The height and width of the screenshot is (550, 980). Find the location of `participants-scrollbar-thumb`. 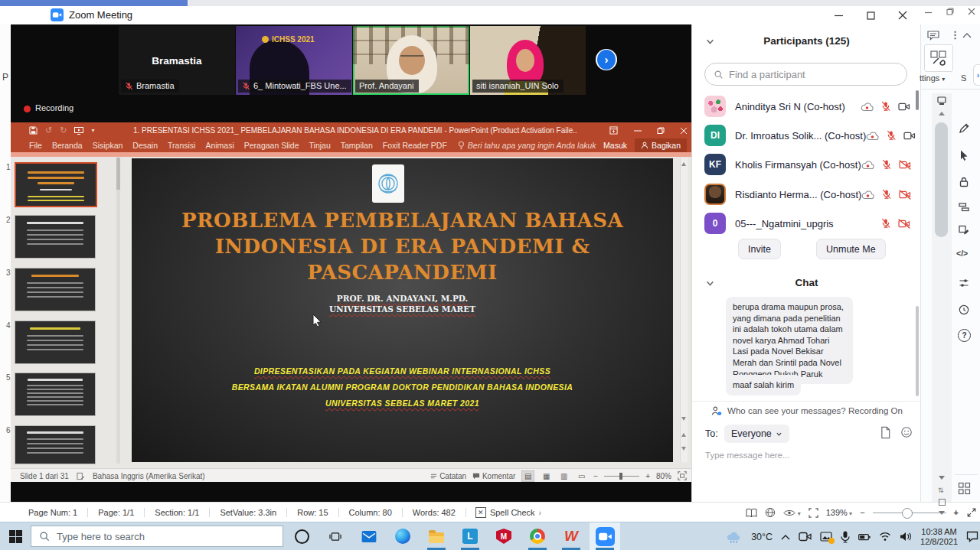

participants-scrollbar-thumb is located at coordinates (917, 100).